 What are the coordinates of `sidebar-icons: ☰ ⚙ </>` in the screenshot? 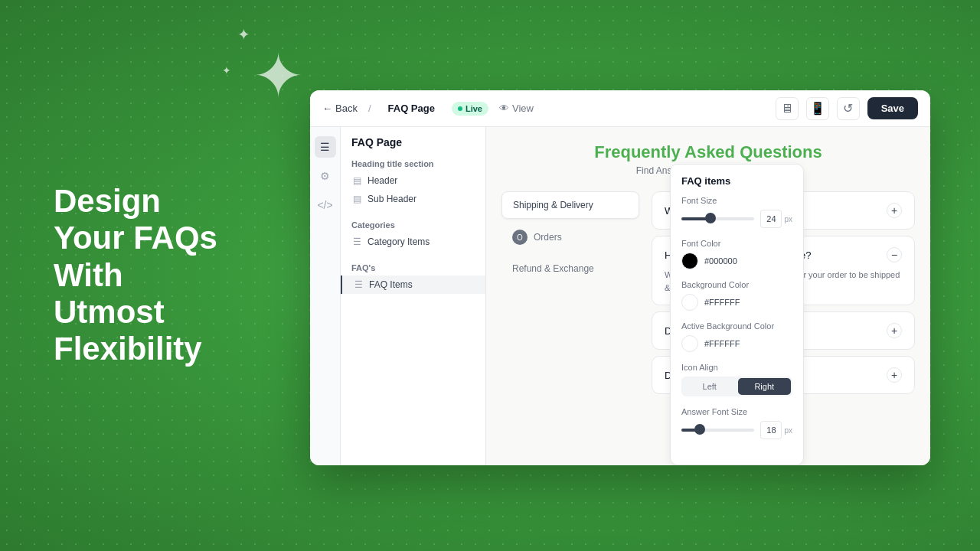 It's located at (325, 296).